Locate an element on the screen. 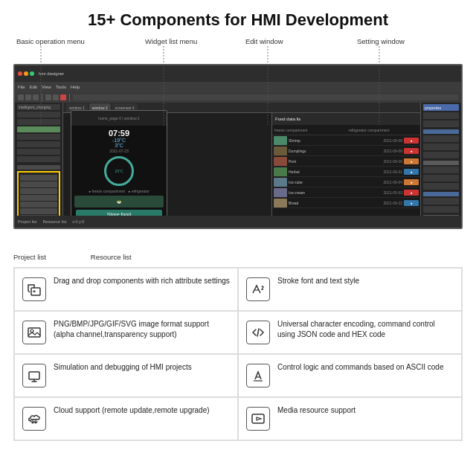 This screenshot has width=476, height=476. prop-header: properties is located at coordinates (441, 107).